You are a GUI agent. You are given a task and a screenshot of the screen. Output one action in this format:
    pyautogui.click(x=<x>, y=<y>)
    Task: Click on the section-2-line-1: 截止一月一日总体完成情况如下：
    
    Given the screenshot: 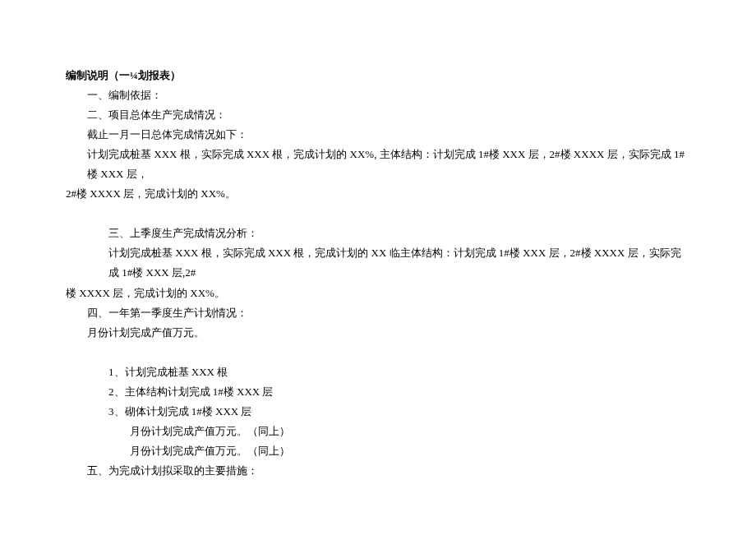 What is the action you would take?
    pyautogui.click(x=378, y=135)
    